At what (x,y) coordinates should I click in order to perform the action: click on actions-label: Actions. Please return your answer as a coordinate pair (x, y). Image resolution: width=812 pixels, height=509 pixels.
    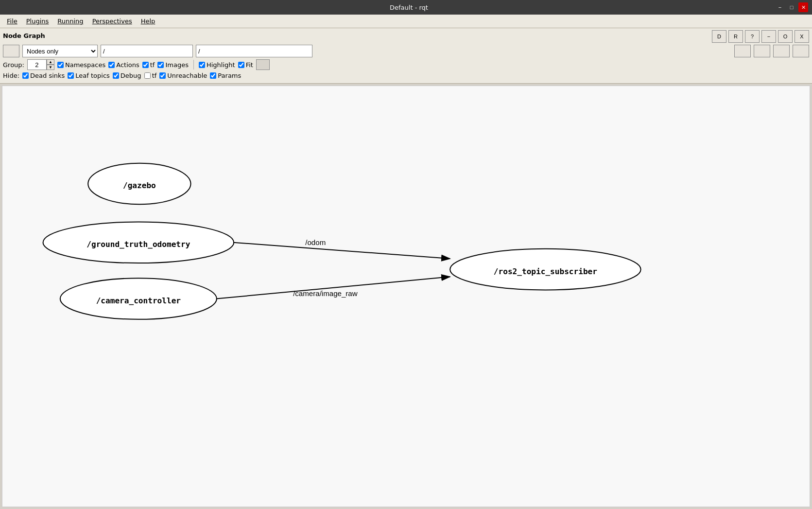
    Looking at the image, I should click on (128, 65).